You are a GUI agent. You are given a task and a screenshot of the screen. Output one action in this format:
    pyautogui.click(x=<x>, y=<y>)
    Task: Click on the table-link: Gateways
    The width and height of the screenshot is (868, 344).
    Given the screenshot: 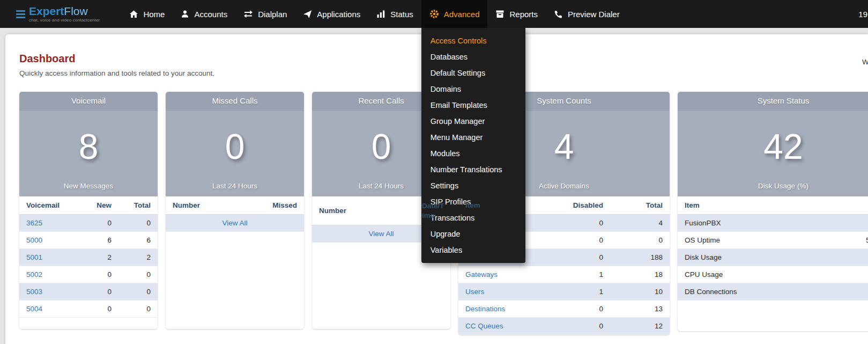 What is the action you would take?
    pyautogui.click(x=481, y=275)
    